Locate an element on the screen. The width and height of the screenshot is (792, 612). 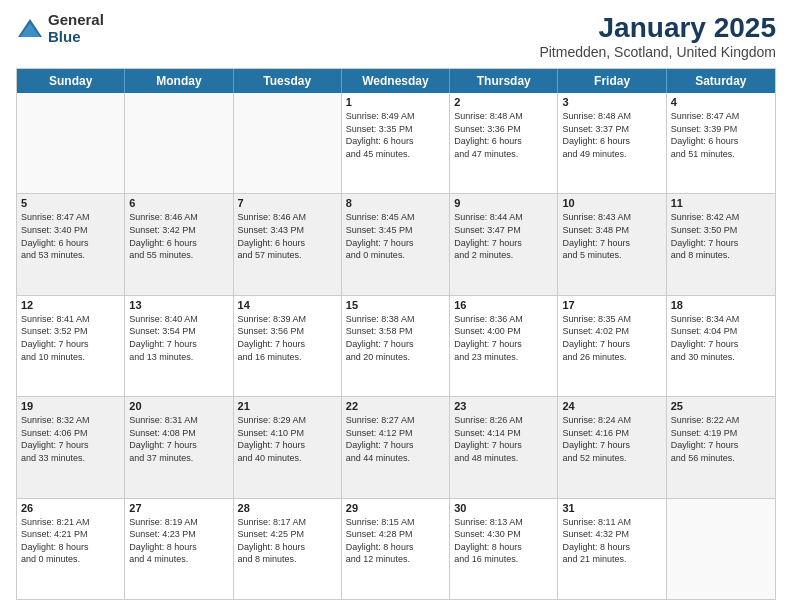
day-number: 8 is located at coordinates (396, 203).